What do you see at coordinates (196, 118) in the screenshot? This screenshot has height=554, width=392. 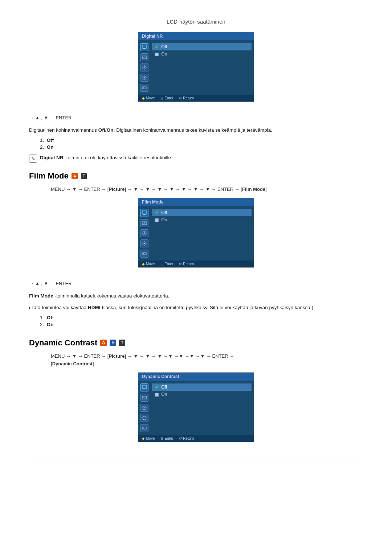 I see `digital-nr-nav: → ▲ , ▼ → ENTER` at bounding box center [196, 118].